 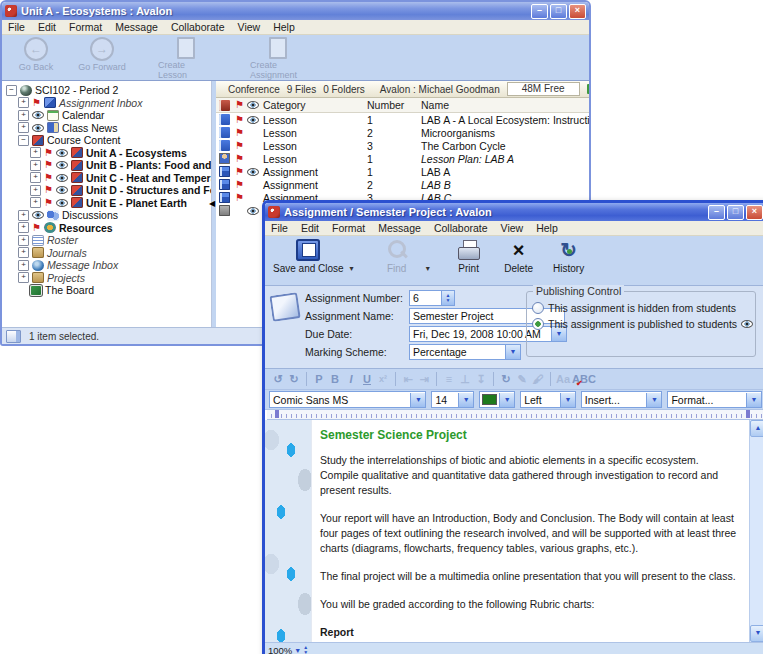 I want to click on align-dropdown-icon: ▼, so click(x=568, y=400).